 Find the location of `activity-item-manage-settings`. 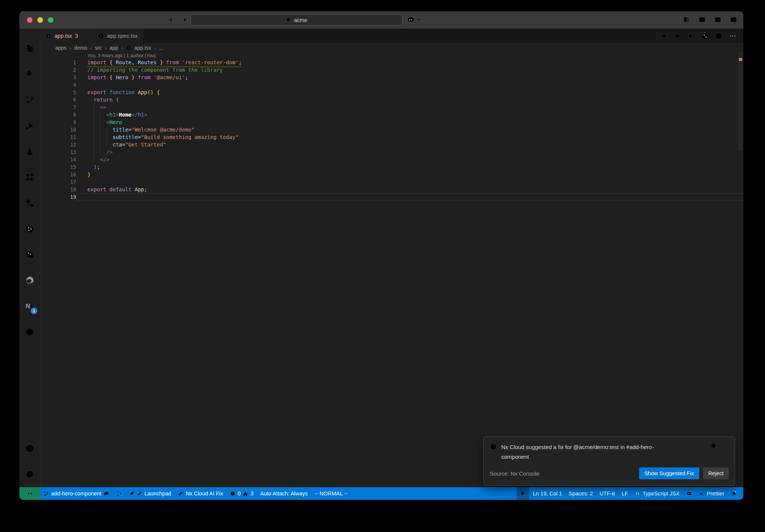

activity-item-manage-settings is located at coordinates (30, 474).